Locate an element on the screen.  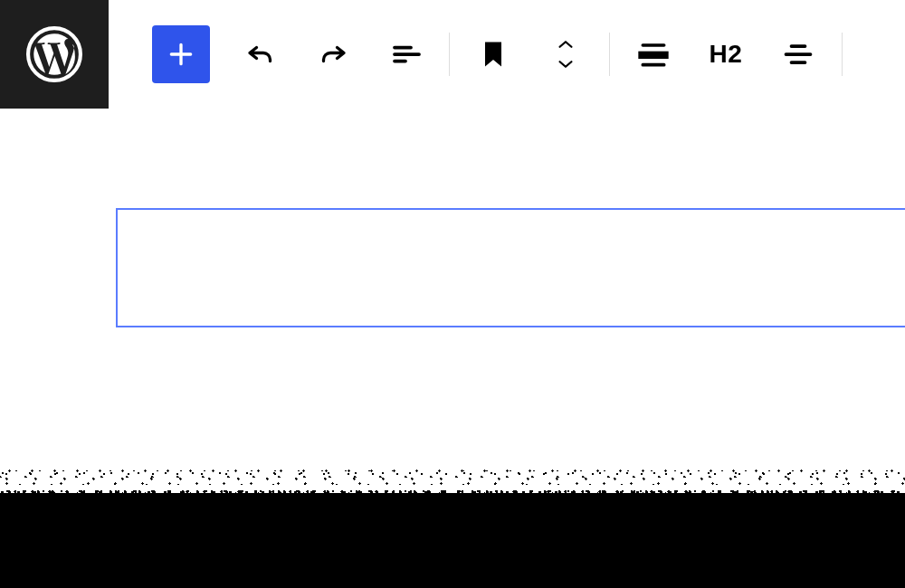
undo-icon is located at coordinates (261, 54).